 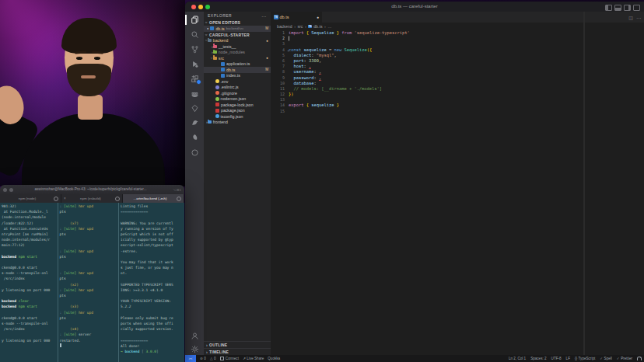 What do you see at coordinates (568, 359) in the screenshot?
I see `status-item-lf: LF` at bounding box center [568, 359].